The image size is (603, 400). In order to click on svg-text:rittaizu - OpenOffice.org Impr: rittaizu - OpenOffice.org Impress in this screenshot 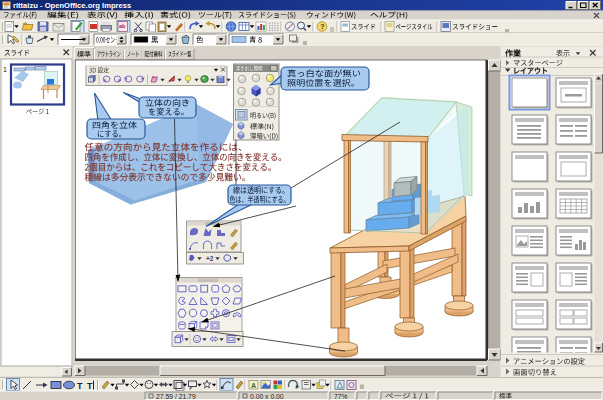, I will do `click(72, 6)`.